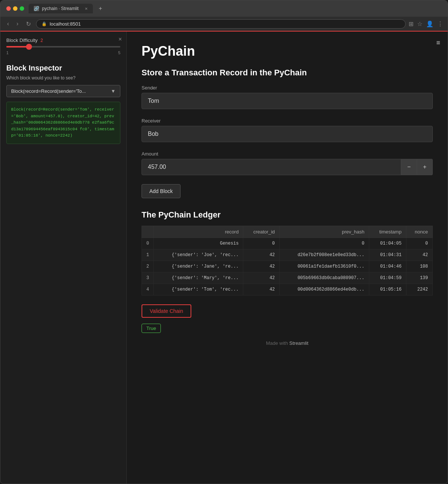  I want to click on browser-tab: 🔗 pychain · Streamlit ✕, so click(61, 9).